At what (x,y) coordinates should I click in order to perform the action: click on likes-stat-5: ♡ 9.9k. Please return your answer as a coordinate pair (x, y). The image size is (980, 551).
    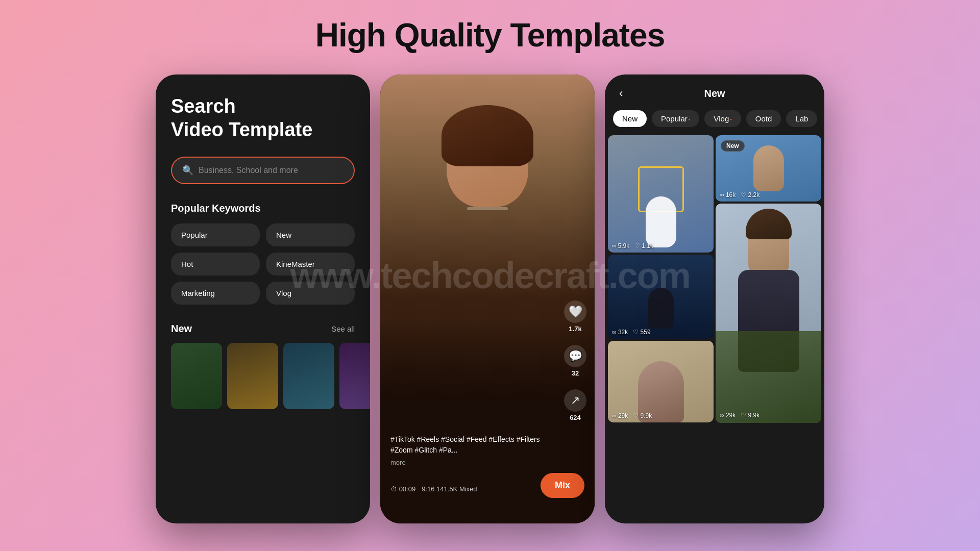
    Looking at the image, I should click on (642, 416).